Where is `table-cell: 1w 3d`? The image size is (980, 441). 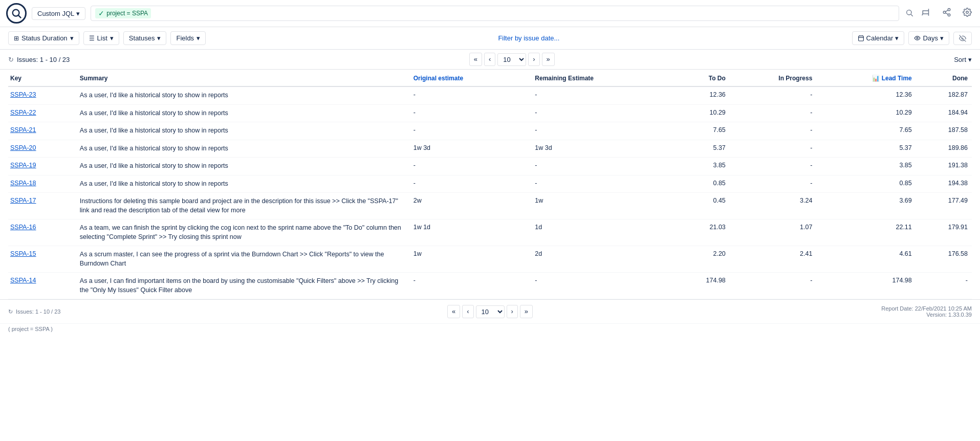
table-cell: 1w 3d is located at coordinates (603, 148).